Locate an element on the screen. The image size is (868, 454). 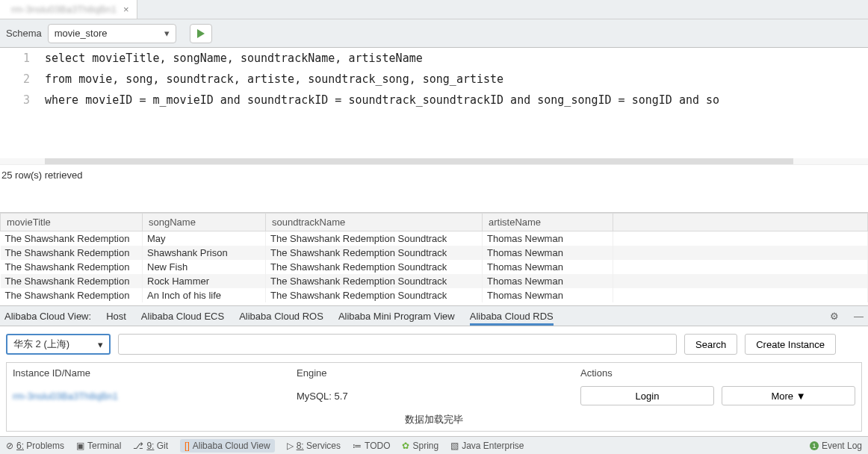
java-enterprise-tool: ▧Java Enterprise is located at coordinates (487, 446).